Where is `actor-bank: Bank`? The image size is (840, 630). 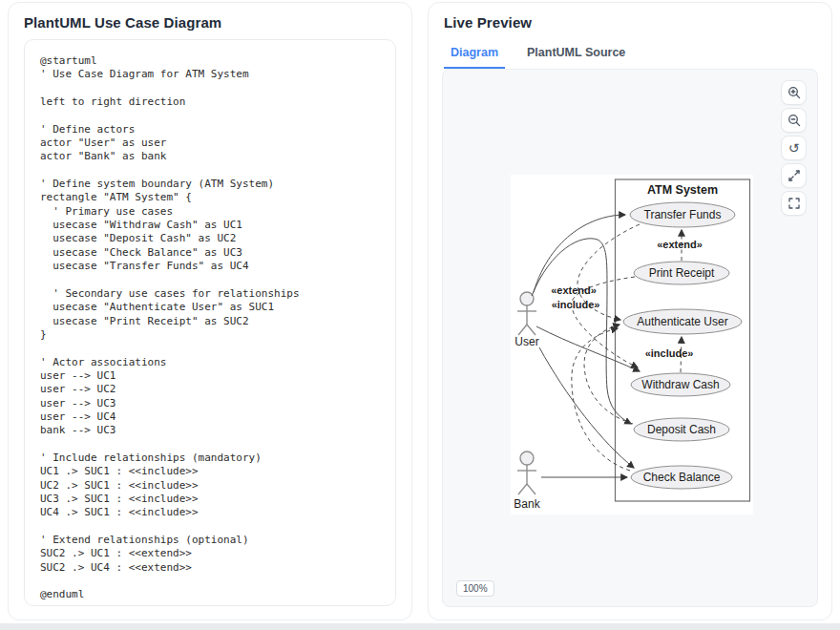
actor-bank: Bank is located at coordinates (527, 481).